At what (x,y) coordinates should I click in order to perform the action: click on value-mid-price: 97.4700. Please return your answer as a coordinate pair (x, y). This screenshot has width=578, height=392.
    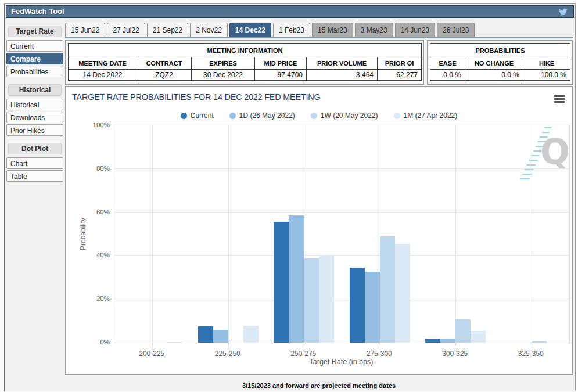
    Looking at the image, I should click on (281, 75).